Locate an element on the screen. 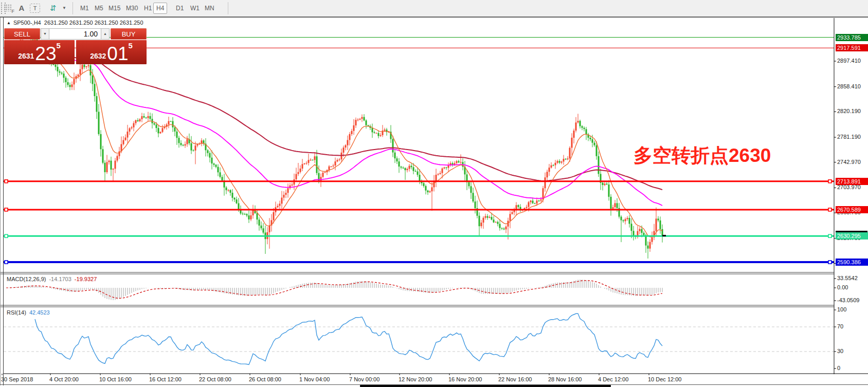 This screenshot has width=868, height=387. buy-price-button: 2632 01 5 is located at coordinates (111, 52).